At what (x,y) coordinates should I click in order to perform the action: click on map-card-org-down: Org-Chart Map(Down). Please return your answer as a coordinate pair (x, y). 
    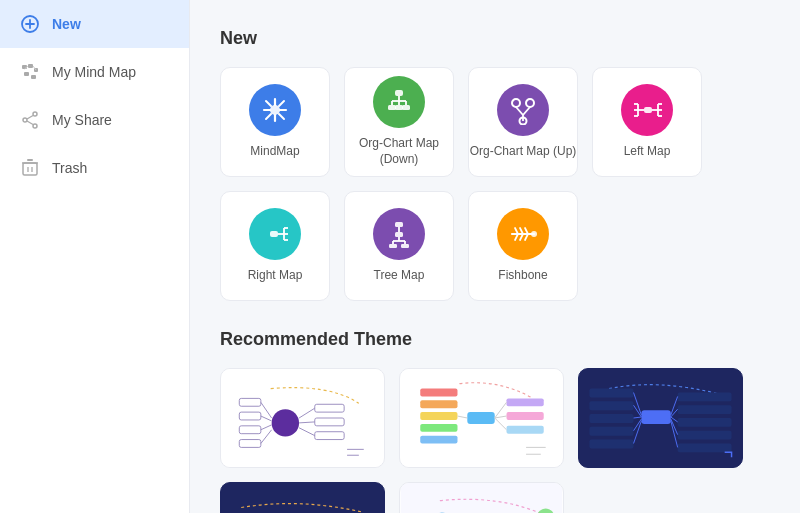
    Looking at the image, I should click on (399, 122).